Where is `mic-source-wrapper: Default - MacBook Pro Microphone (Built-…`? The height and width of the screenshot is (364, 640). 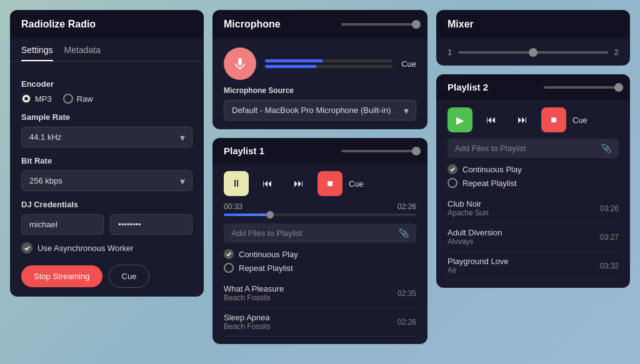
mic-source-wrapper: Default - MacBook Pro Microphone (Built-… is located at coordinates (320, 110).